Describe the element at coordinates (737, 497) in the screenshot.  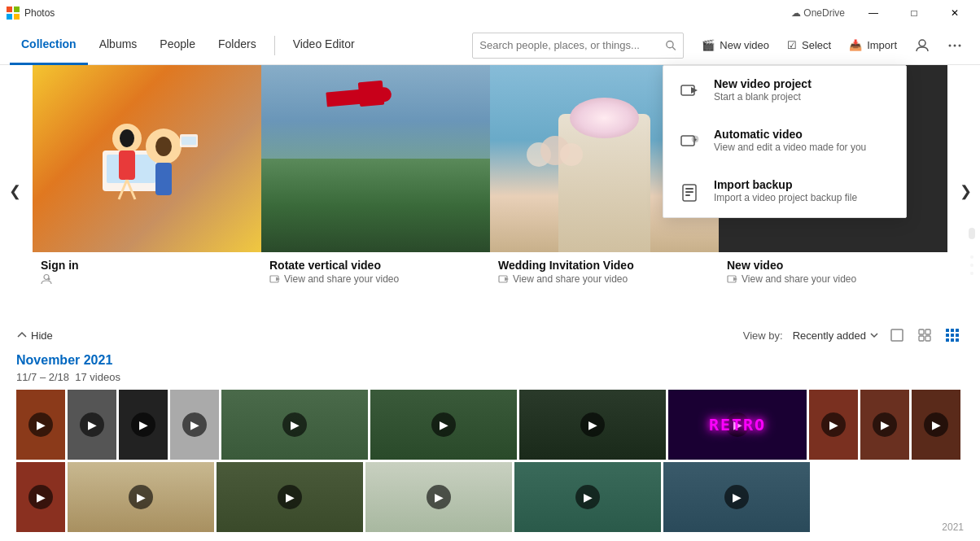
I see `play-btn-r2-6: ▶` at that location.